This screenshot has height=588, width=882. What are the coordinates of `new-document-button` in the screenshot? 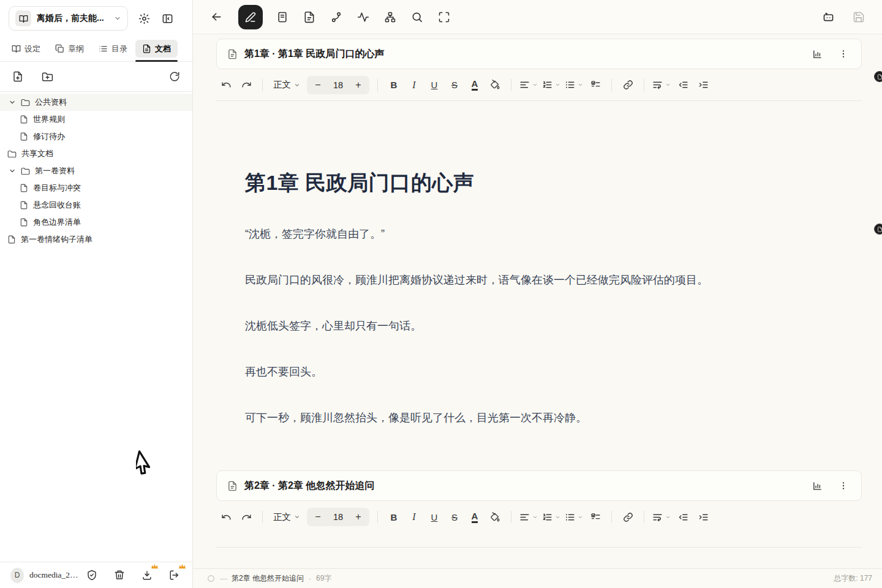 It's located at (18, 77).